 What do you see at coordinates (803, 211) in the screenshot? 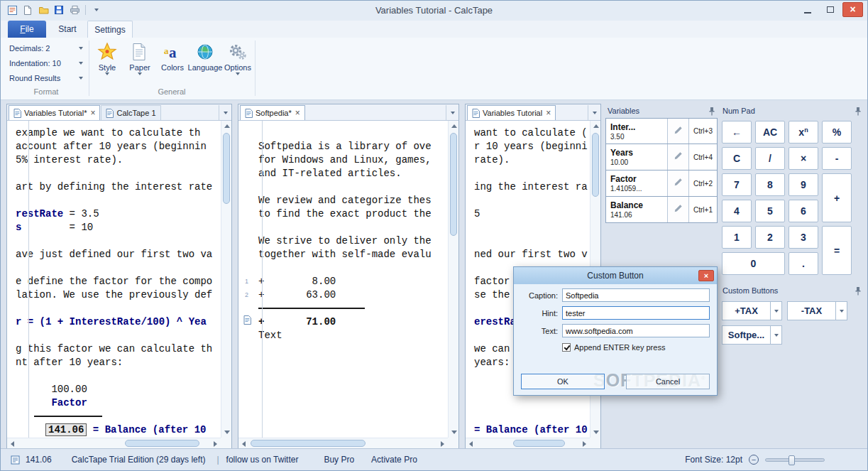
I see `numpad-key: 6` at bounding box center [803, 211].